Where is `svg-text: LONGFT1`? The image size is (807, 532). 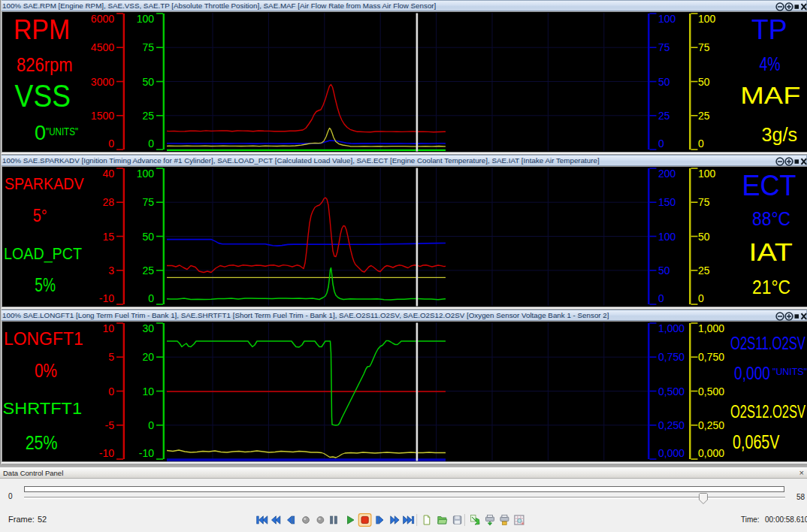 svg-text: LONGFT1 is located at coordinates (44, 338).